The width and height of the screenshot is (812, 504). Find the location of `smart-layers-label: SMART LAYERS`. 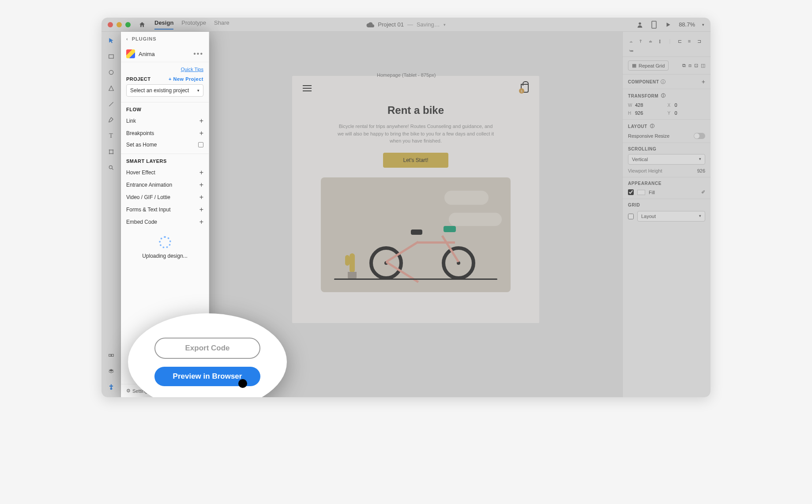

smart-layers-label: SMART LAYERS is located at coordinates (165, 161).